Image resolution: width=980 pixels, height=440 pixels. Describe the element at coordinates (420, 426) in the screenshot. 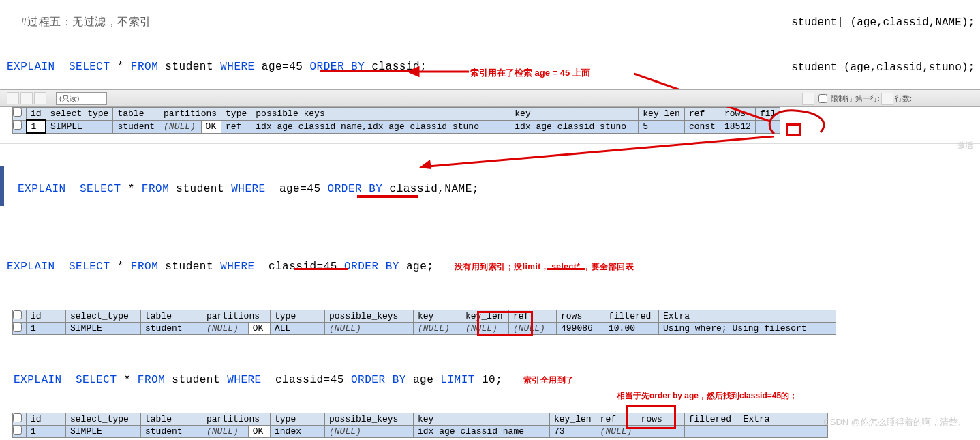

I see `result-table-3: id select_type table partitions type pos…` at that location.